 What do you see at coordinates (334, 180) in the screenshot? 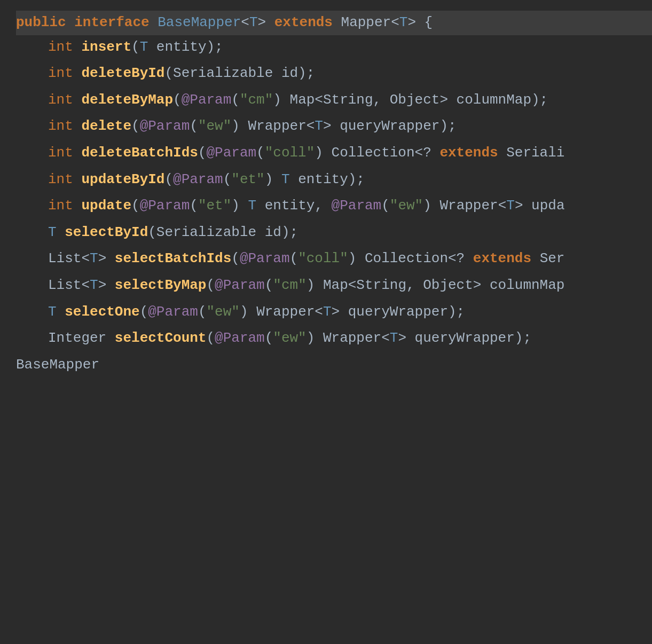
I see `line-updateById: int updateById(@Param("et") T entity);` at bounding box center [334, 180].